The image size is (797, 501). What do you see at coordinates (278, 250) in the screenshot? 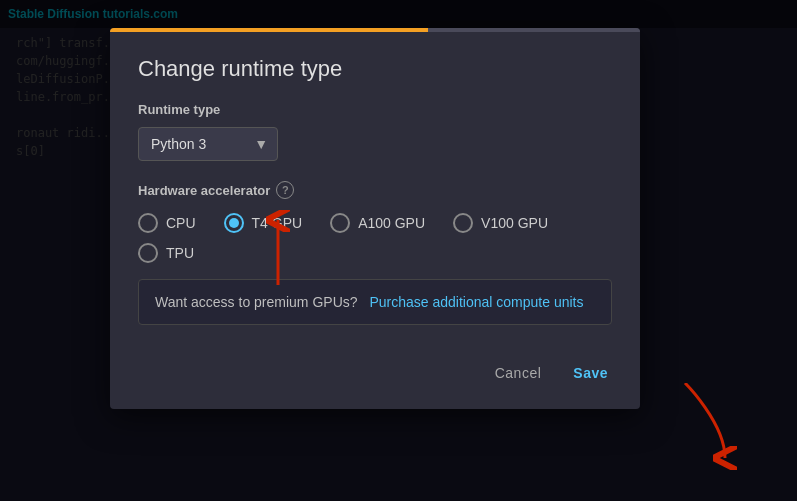
I see `arrow-up-indicator` at bounding box center [278, 250].